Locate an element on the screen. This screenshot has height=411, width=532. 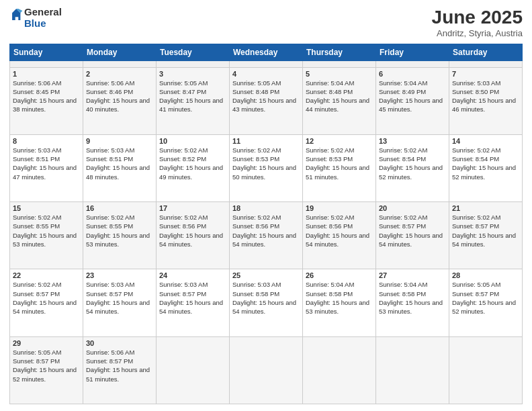
logo-icon is located at coordinates (17, 15).